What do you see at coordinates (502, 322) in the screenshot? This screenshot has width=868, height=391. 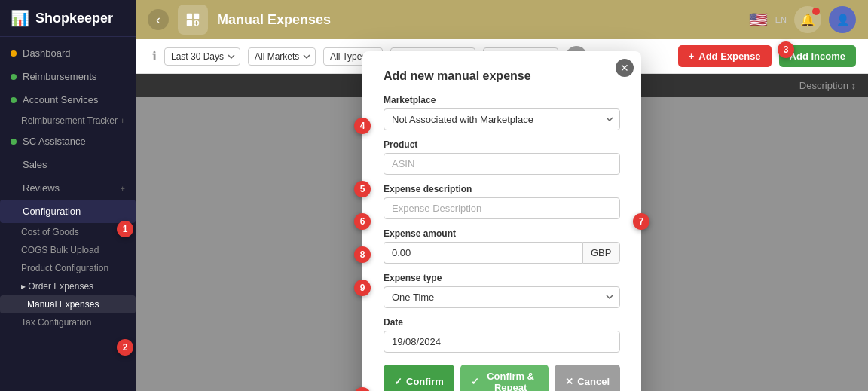 I see `date-label: Date` at bounding box center [502, 322].